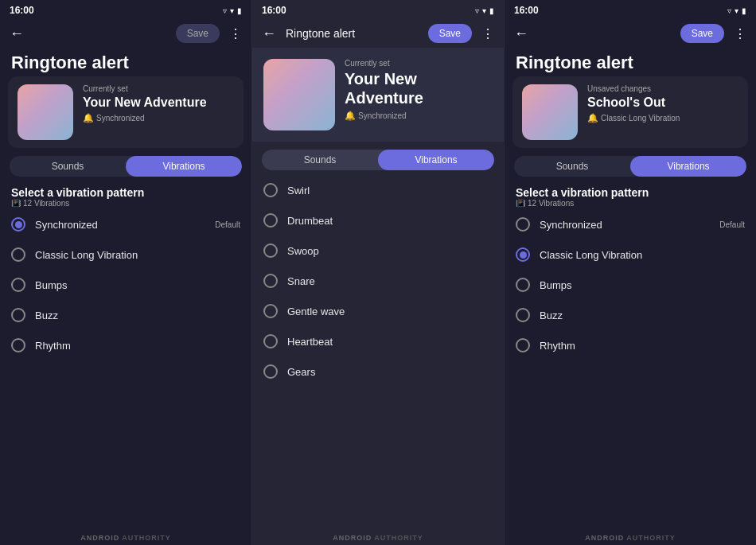 The width and height of the screenshot is (756, 545). What do you see at coordinates (378, 311) in the screenshot?
I see `list-item: Gentle wave` at bounding box center [378, 311].